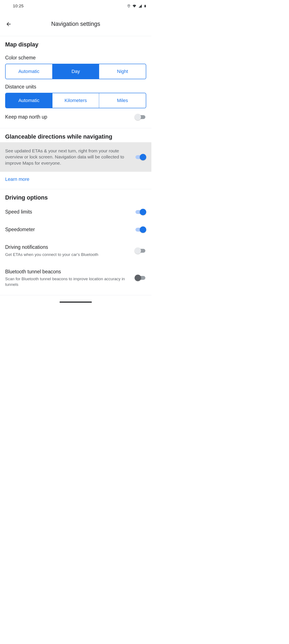  Describe the element at coordinates (76, 43) in the screenshot. I see `section-map-display: Map display` at that location.